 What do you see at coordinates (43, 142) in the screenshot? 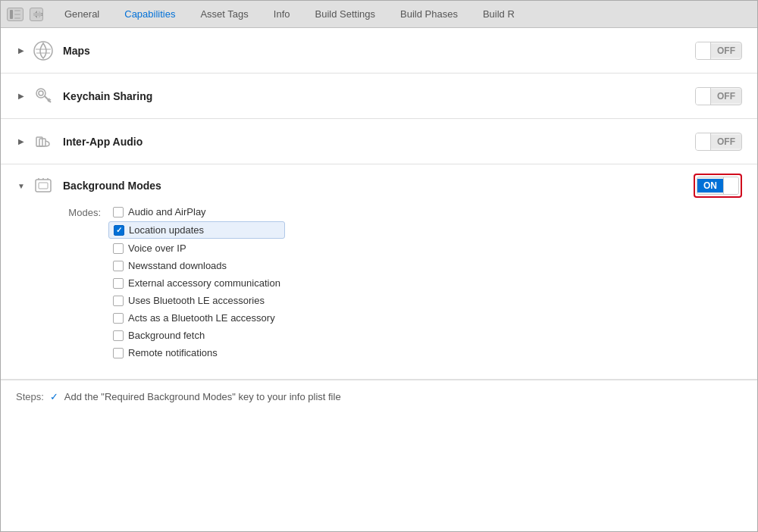
I see `audio-icon` at bounding box center [43, 142].